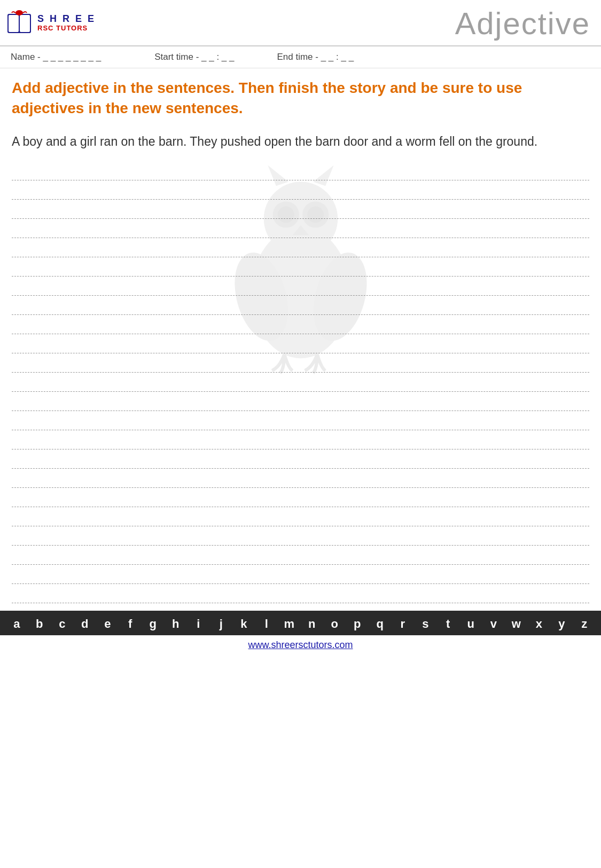 Image resolution: width=601 pixels, height=868 pixels. Describe the element at coordinates (300, 645) in the screenshot. I see `website-link: www.shreersctutors.com` at that location.